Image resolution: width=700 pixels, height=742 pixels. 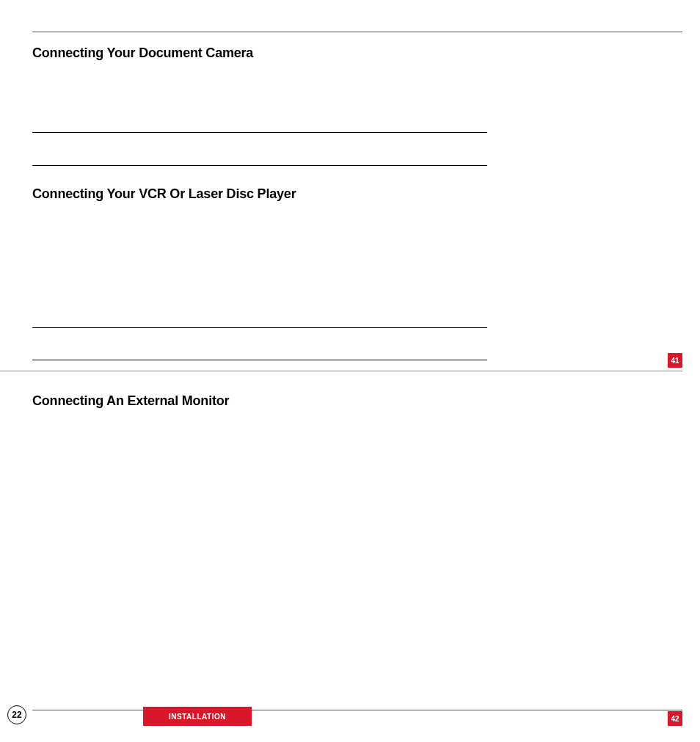 I want to click on footer-section-tab: INSTALLATION, so click(x=197, y=716).